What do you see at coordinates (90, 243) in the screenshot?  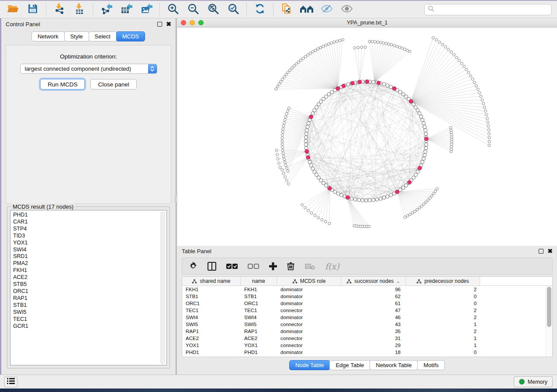 I see `mcds-result-item: YOX1` at bounding box center [90, 243].